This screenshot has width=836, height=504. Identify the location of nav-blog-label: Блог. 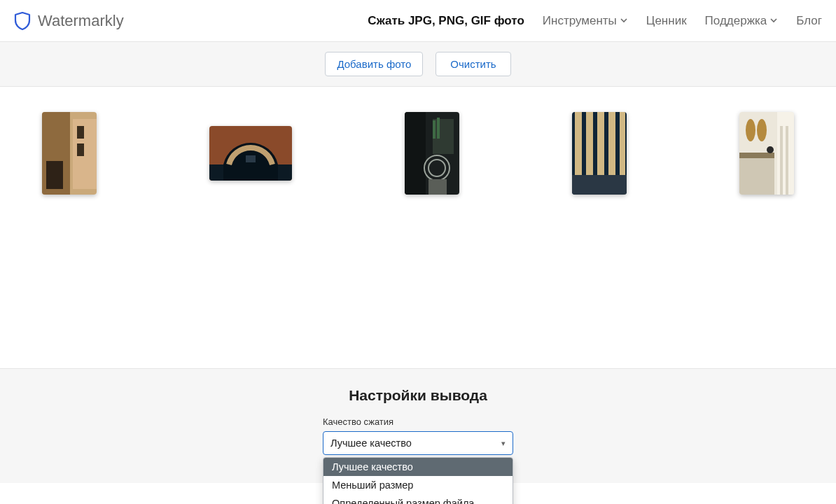
(809, 21).